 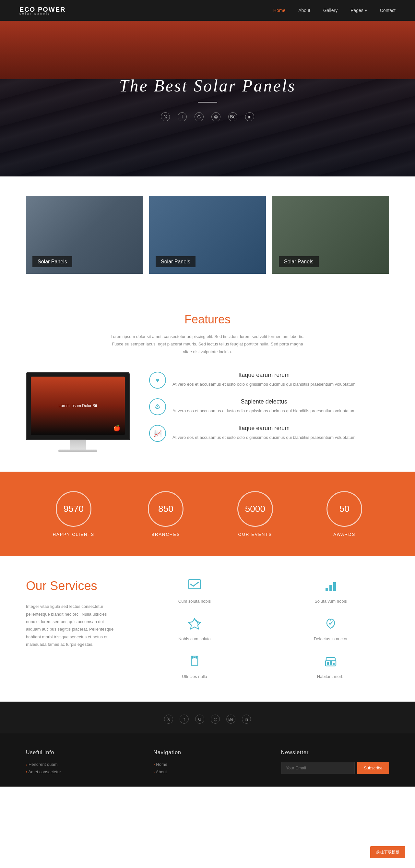 What do you see at coordinates (216, 117) in the screenshot?
I see `social-dribbble: ◎` at bounding box center [216, 117].